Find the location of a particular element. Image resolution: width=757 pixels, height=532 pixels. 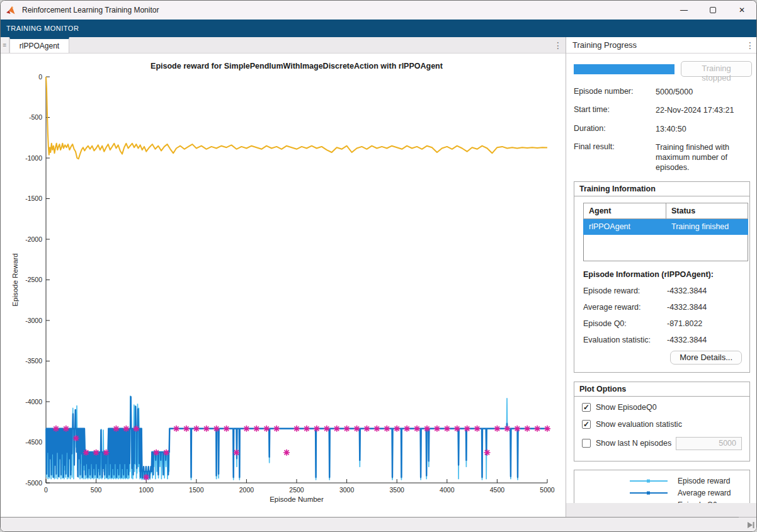

svg-text: -500 is located at coordinates (35, 117).